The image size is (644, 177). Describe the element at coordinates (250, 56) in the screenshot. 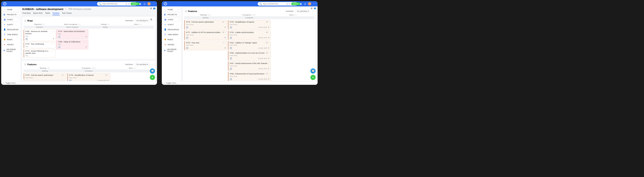

I see `kanban-card: #766 - Implementation of a new set of ic…` at that location.